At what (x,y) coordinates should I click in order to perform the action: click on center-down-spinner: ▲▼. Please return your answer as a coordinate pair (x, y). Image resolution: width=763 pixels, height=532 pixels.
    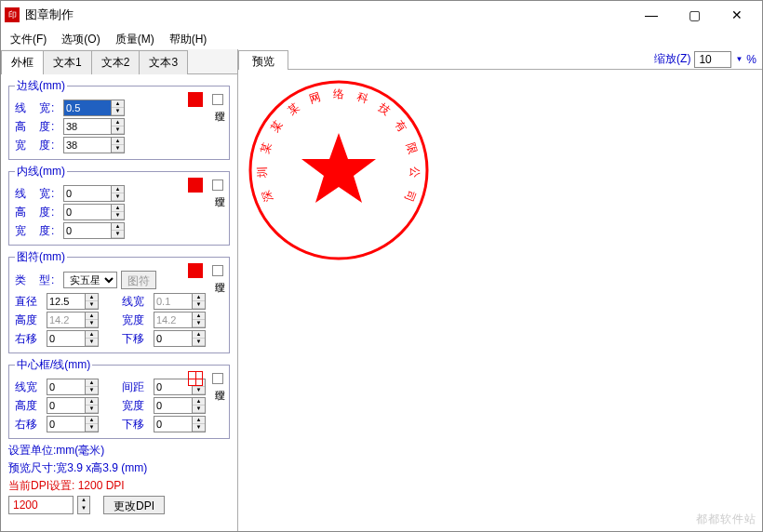
    Looking at the image, I should click on (180, 424).